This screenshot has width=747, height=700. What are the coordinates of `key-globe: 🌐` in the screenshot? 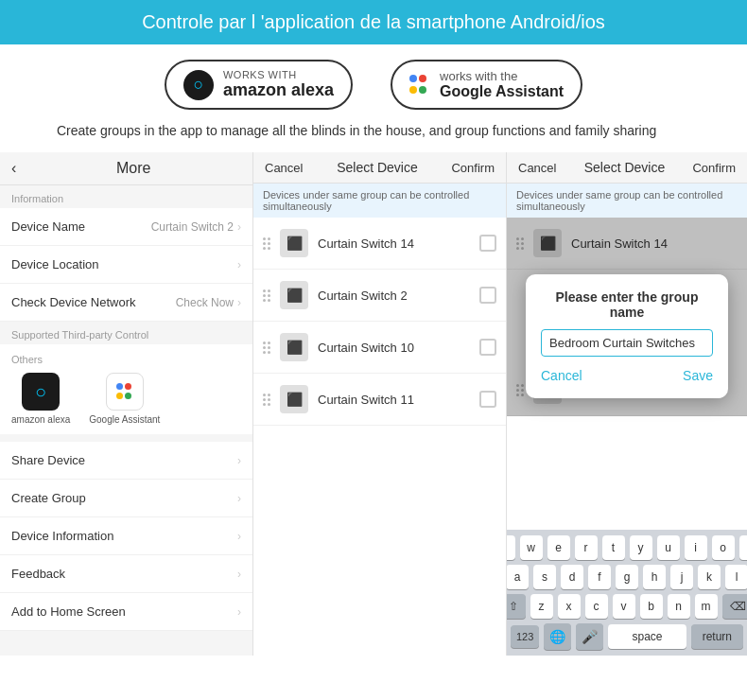 It's located at (558, 637).